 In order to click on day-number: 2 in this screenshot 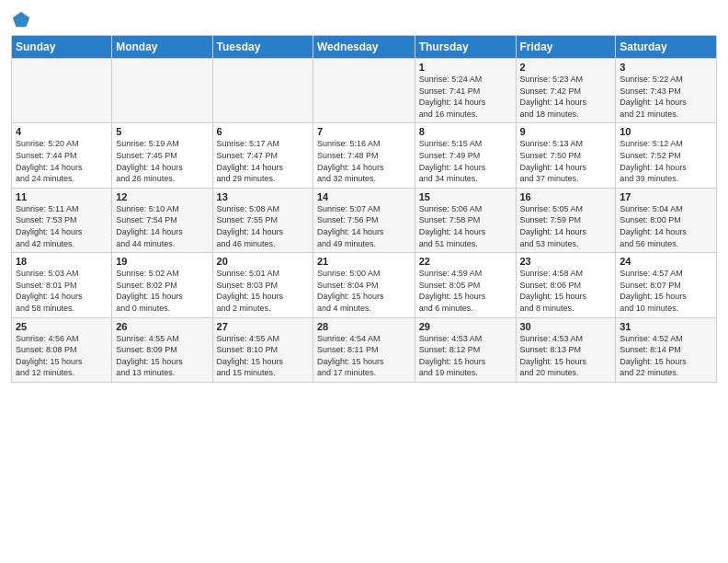, I will do `click(566, 67)`.